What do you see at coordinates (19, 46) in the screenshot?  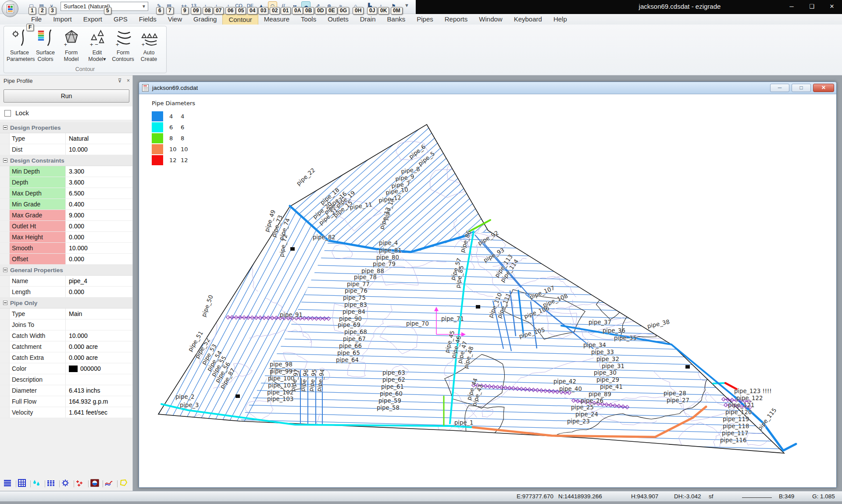 I see `surface-parameters-button: SurfaceParameters` at bounding box center [19, 46].